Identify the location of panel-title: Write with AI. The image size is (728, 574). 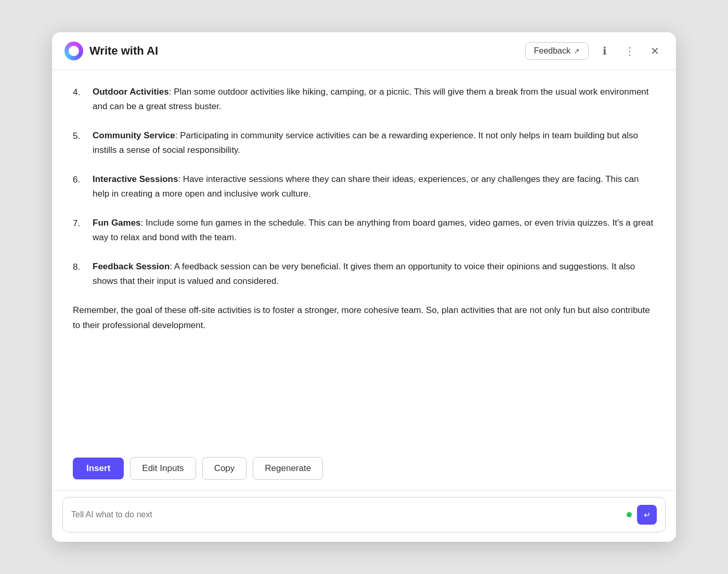
(124, 51).